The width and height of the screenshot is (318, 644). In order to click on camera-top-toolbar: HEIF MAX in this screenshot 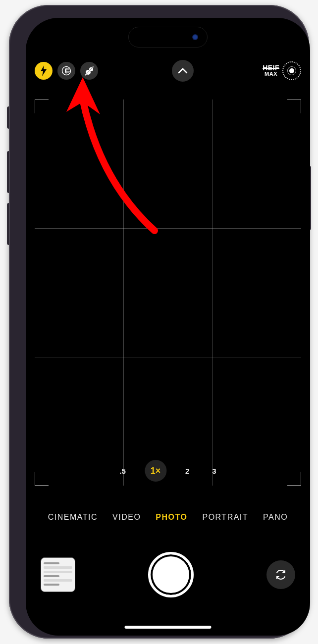, I will do `click(168, 71)`.